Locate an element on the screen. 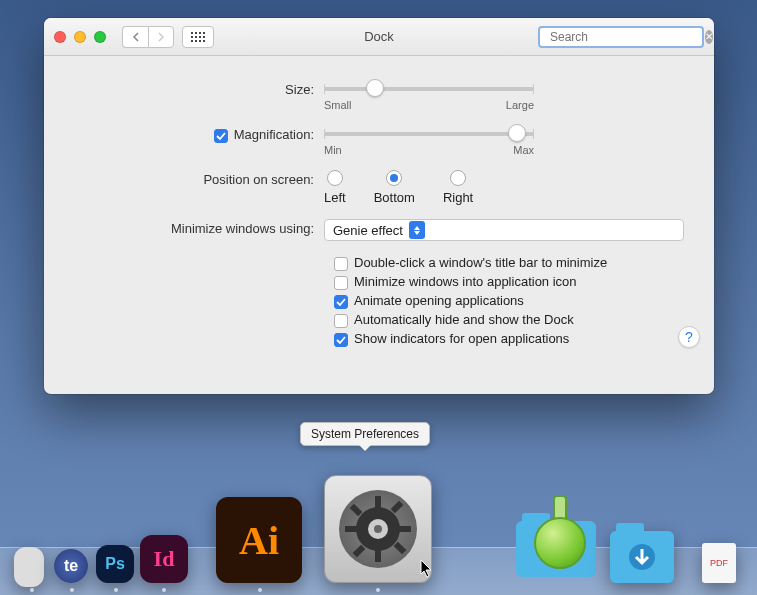 This screenshot has height=595, width=757. option-row-dblclick_minimize: Double-click a window's title bar to min… is located at coordinates (509, 262).